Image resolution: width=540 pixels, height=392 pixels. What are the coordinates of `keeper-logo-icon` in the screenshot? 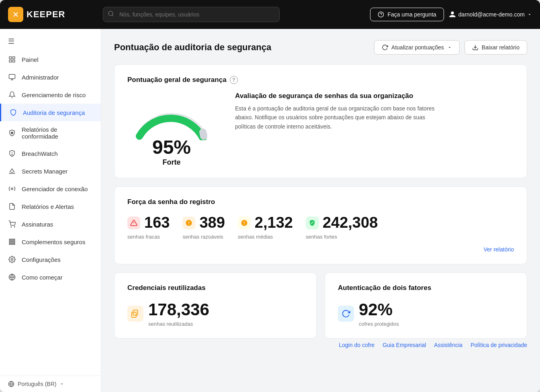 It's located at (16, 14).